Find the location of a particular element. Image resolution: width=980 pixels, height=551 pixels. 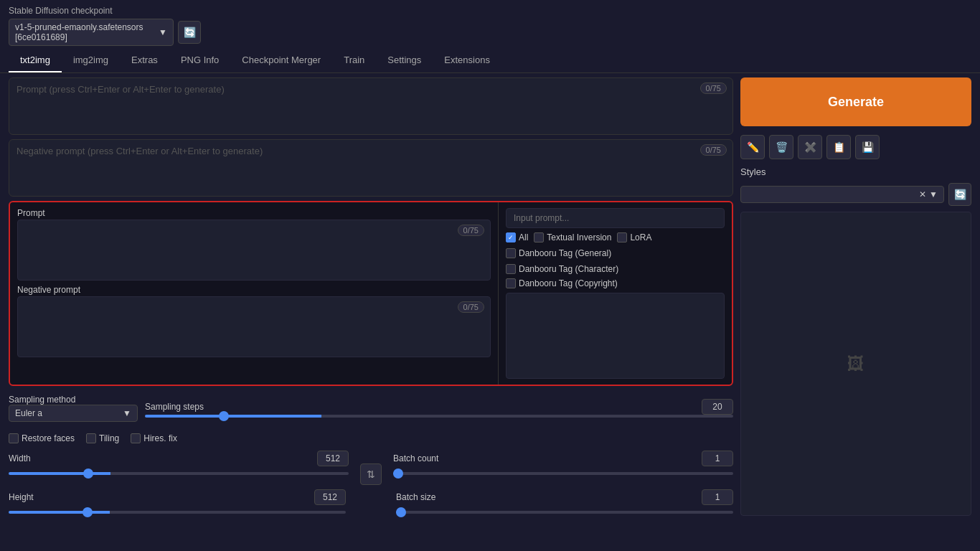

height-label: Height is located at coordinates (44, 497).